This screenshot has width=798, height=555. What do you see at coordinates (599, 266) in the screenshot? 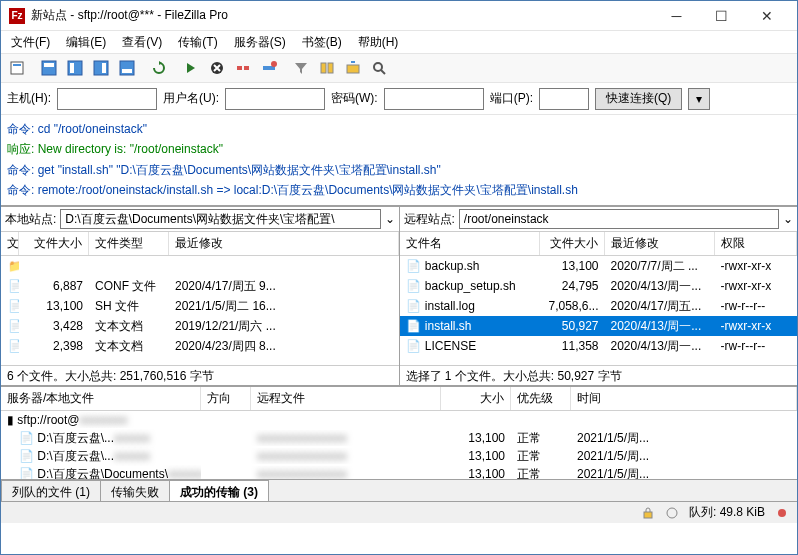
I see `list-item: 📄 backup.sh13,1002020/7/7/周二 ...-rwxr-xr…` at bounding box center [599, 266].